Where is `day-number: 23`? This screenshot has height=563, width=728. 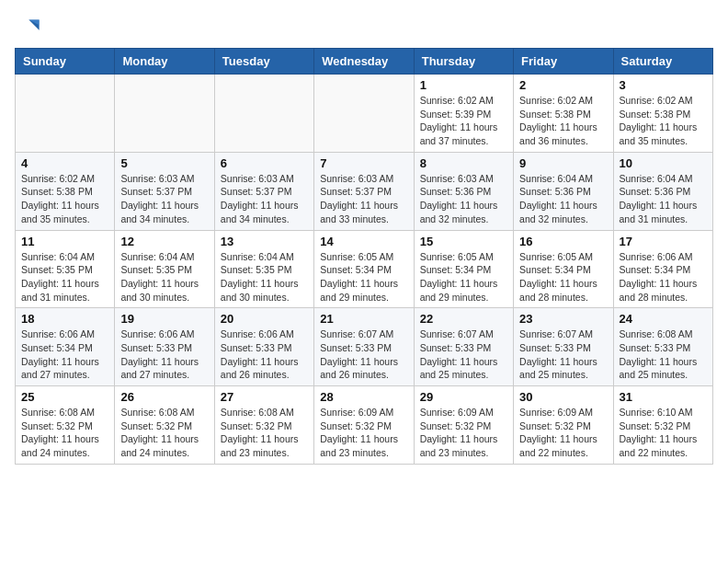 day-number: 23 is located at coordinates (563, 318).